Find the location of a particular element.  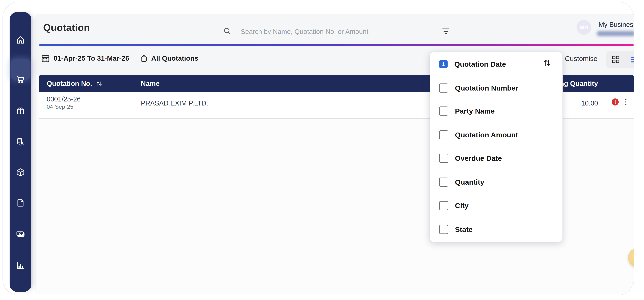

filter-icon is located at coordinates (446, 31).